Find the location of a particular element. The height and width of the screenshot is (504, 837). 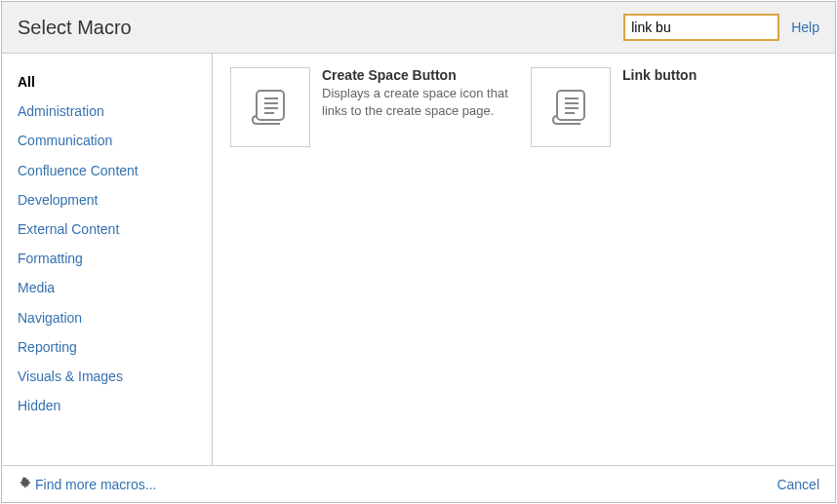

header-right: Help is located at coordinates (722, 27).